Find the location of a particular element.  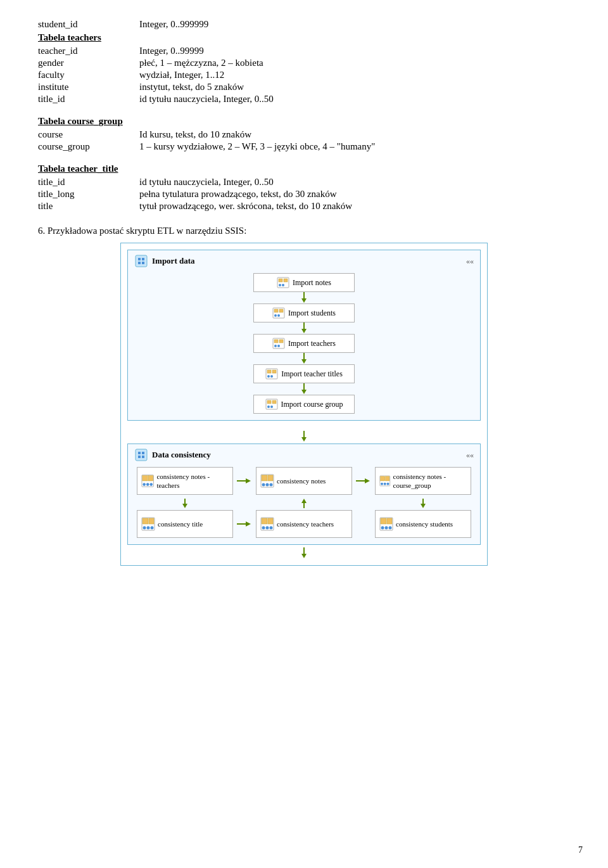

cons-notes-course-group-task: consistency notes - course_group is located at coordinates (423, 481).